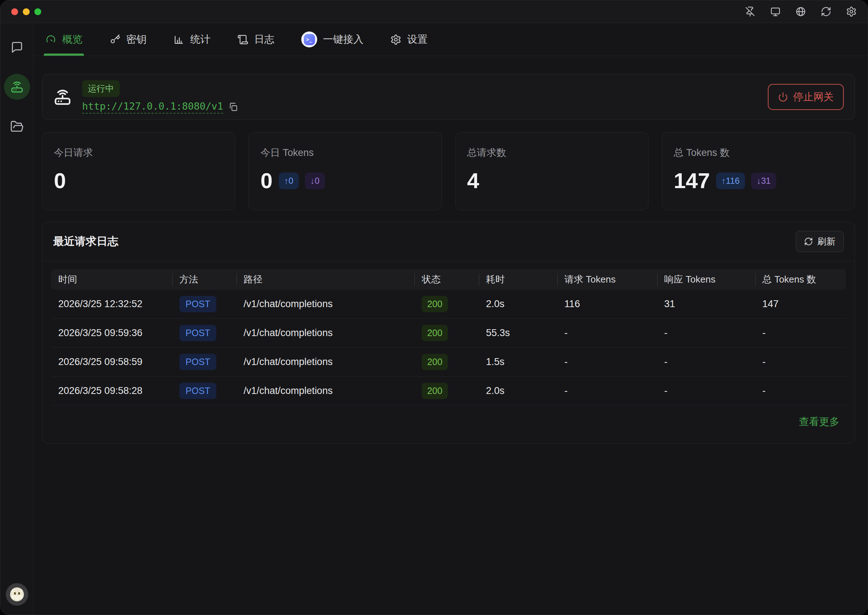 The image size is (868, 615). I want to click on tab-logs: 日志, so click(256, 39).